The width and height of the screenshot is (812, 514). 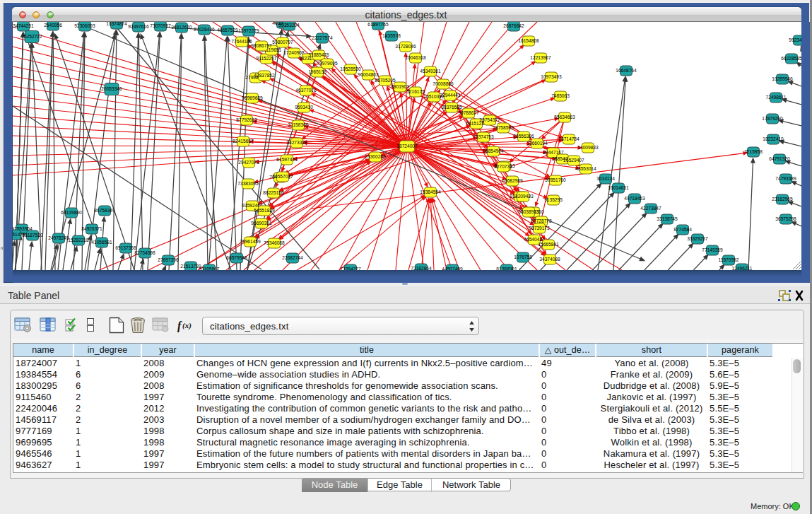 I want to click on svg-text: 34273328, so click(x=297, y=143).